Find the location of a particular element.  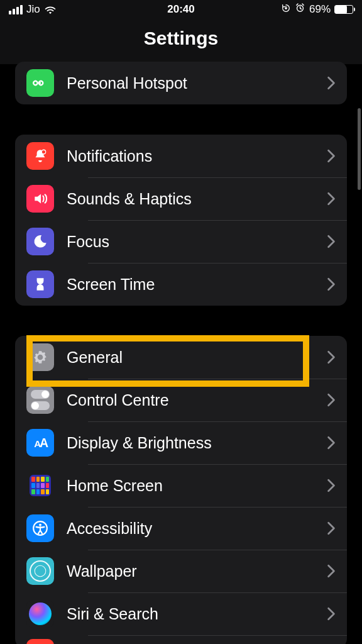

row-label: Wallpaper is located at coordinates (197, 571).